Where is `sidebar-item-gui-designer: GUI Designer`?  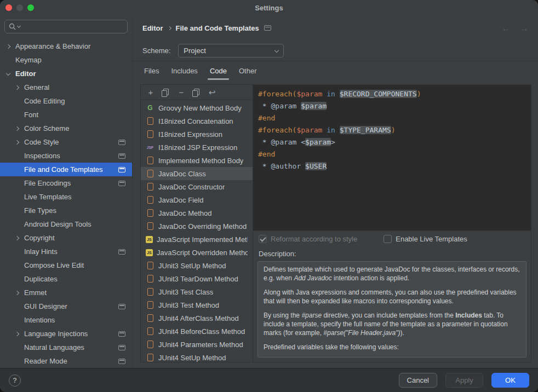
sidebar-item-gui-designer: GUI Designer is located at coordinates (66, 307).